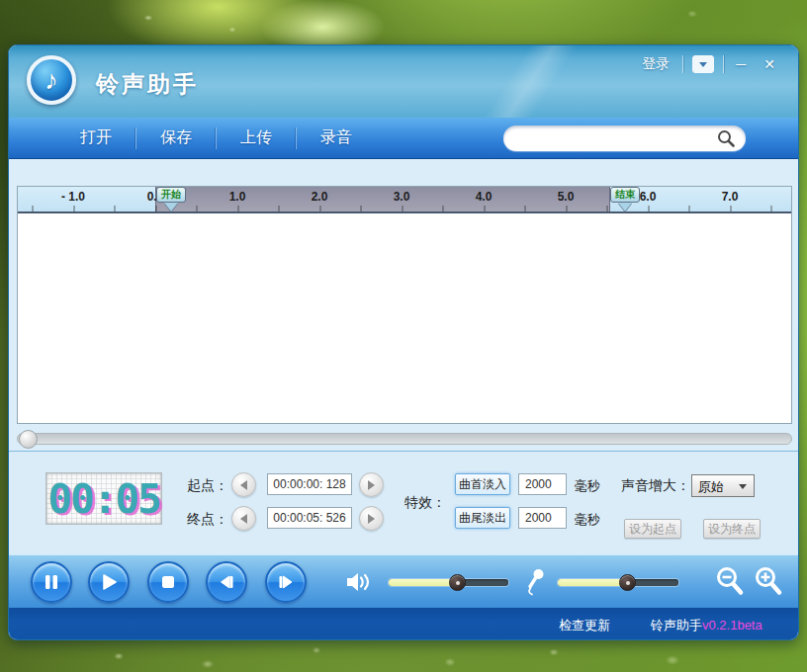 The width and height of the screenshot is (807, 672). What do you see at coordinates (176, 138) in the screenshot?
I see `save-button: 保存` at bounding box center [176, 138].